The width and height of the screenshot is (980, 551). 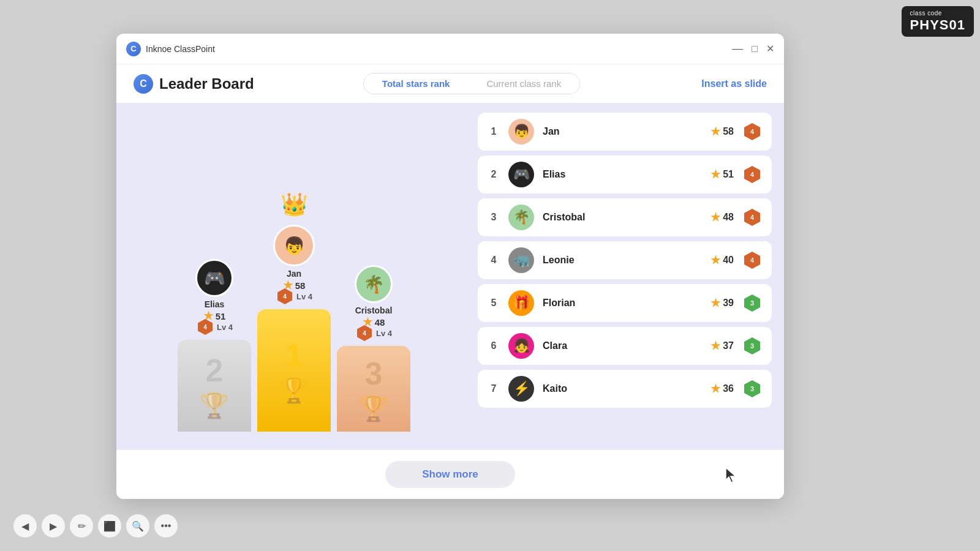 I want to click on nav-zoom-button: 🔍, so click(x=138, y=526).